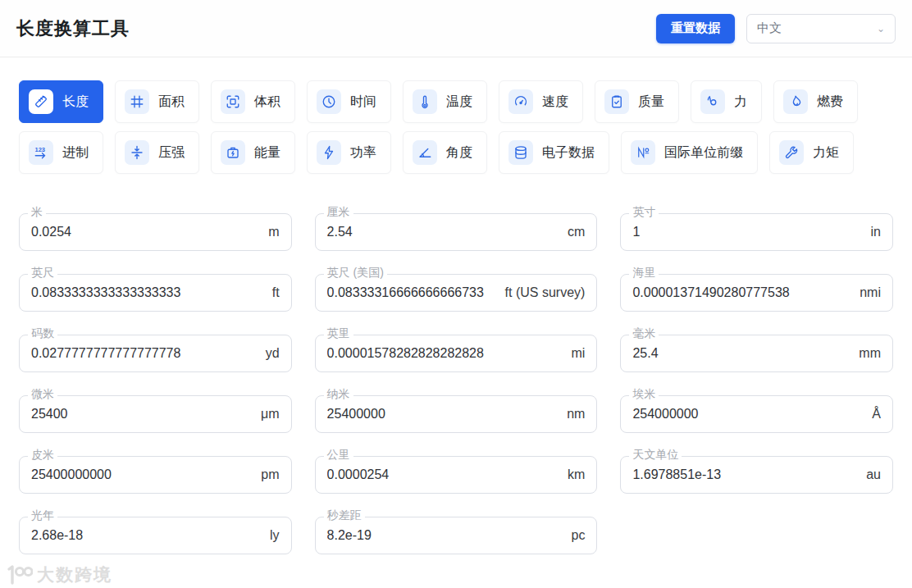  I want to click on numero-icon, so click(643, 153).